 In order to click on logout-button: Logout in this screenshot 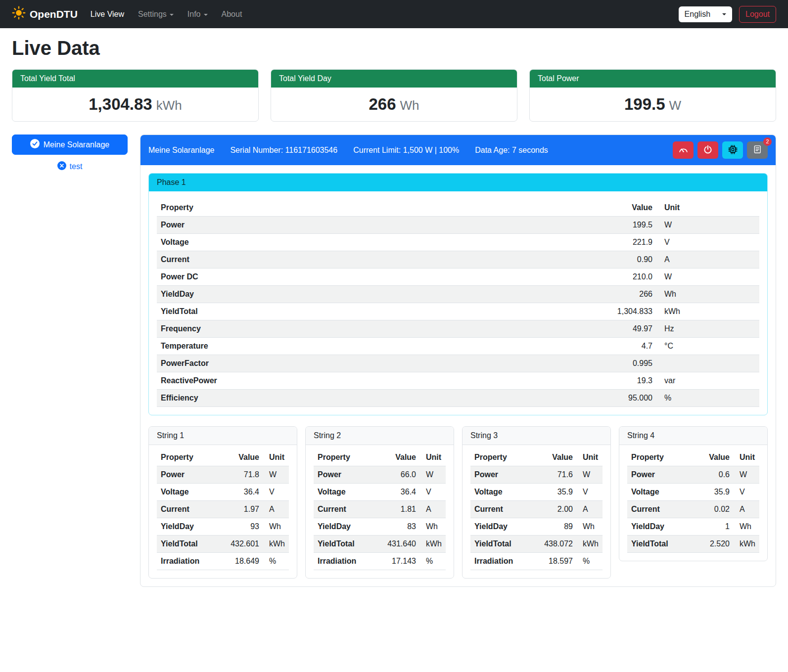, I will do `click(758, 14)`.